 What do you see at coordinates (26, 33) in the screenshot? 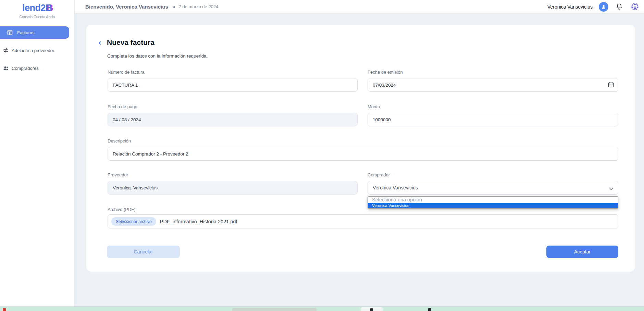
I see `sidebar-item-label: Facturas` at bounding box center [26, 33].